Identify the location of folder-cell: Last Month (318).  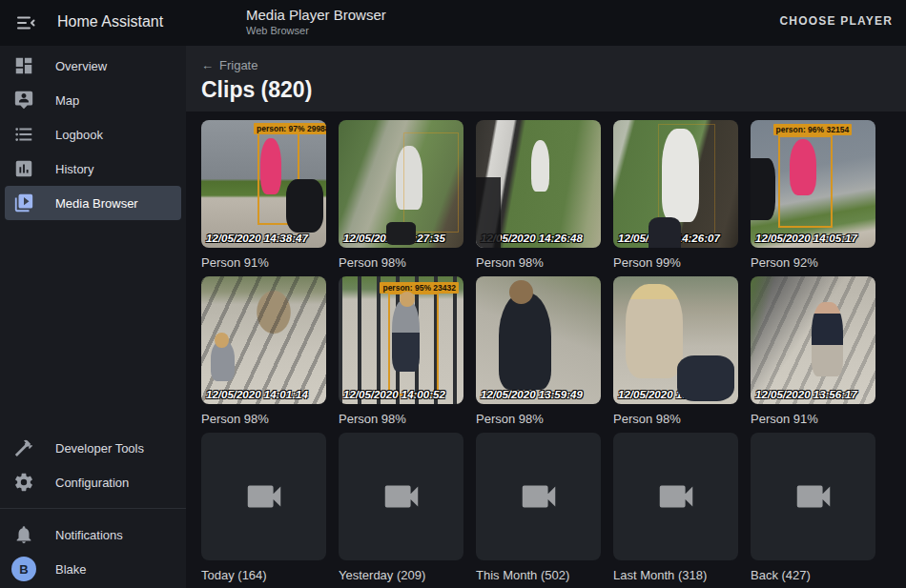
(675, 507).